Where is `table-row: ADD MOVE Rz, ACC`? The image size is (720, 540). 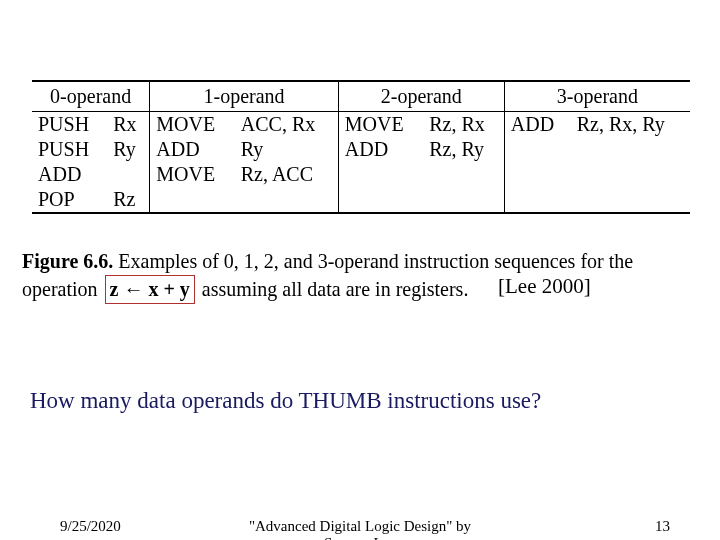
table-row: ADD MOVE Rz, ACC is located at coordinates (361, 174).